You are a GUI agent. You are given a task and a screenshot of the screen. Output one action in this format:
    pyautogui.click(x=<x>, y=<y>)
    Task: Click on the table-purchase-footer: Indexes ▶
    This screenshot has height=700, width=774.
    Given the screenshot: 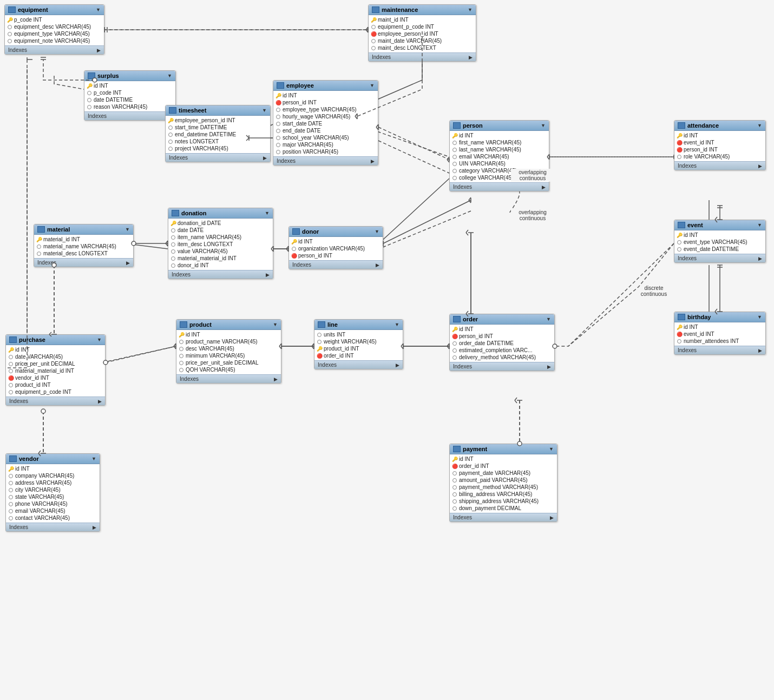 What is the action you would take?
    pyautogui.click(x=55, y=401)
    